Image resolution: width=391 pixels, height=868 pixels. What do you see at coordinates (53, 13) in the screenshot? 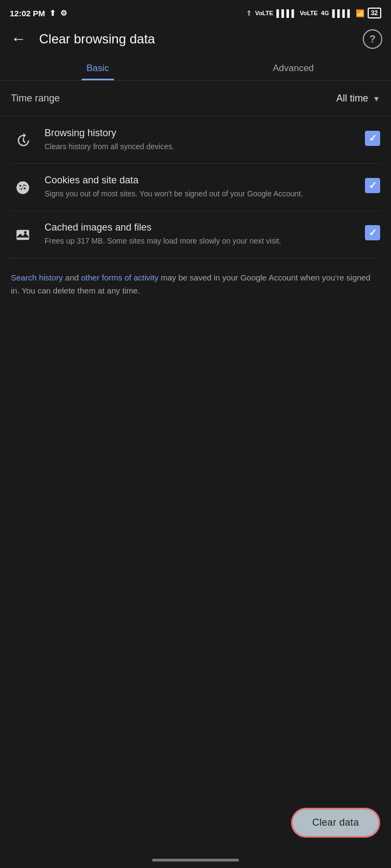
I see `upload-icon: ⬆` at bounding box center [53, 13].